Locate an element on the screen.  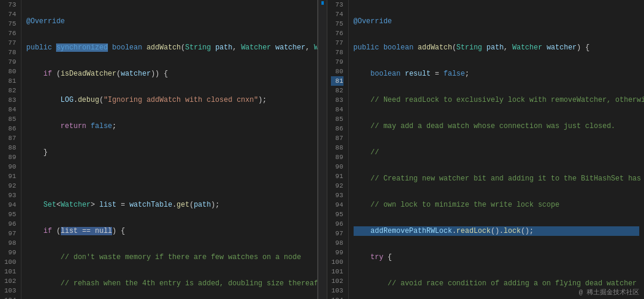
code-line: public boolean addWatch(String path, Wat… is located at coordinates (497, 48).